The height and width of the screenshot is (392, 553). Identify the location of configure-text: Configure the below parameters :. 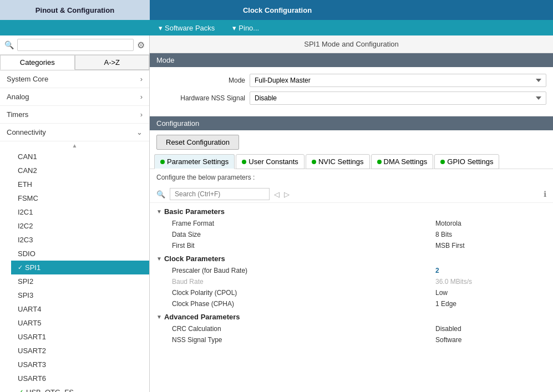
(352, 177).